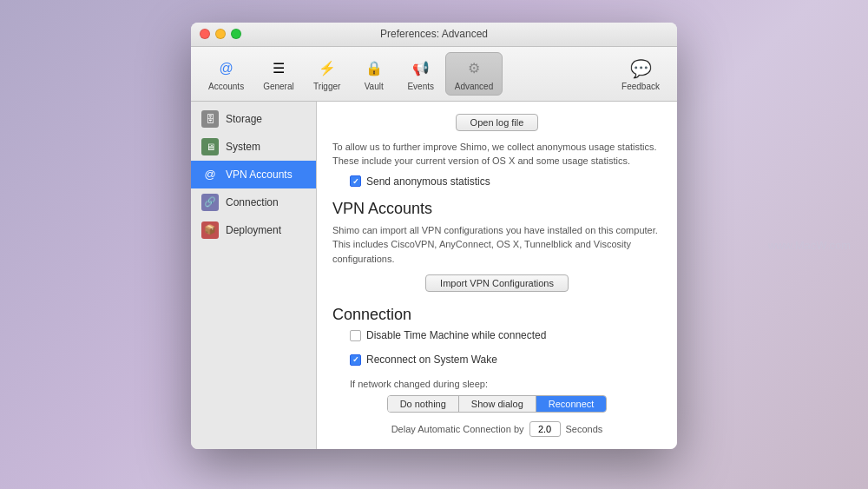  What do you see at coordinates (434, 35) in the screenshot?
I see `title-bar: Preferences: Advanced` at bounding box center [434, 35].